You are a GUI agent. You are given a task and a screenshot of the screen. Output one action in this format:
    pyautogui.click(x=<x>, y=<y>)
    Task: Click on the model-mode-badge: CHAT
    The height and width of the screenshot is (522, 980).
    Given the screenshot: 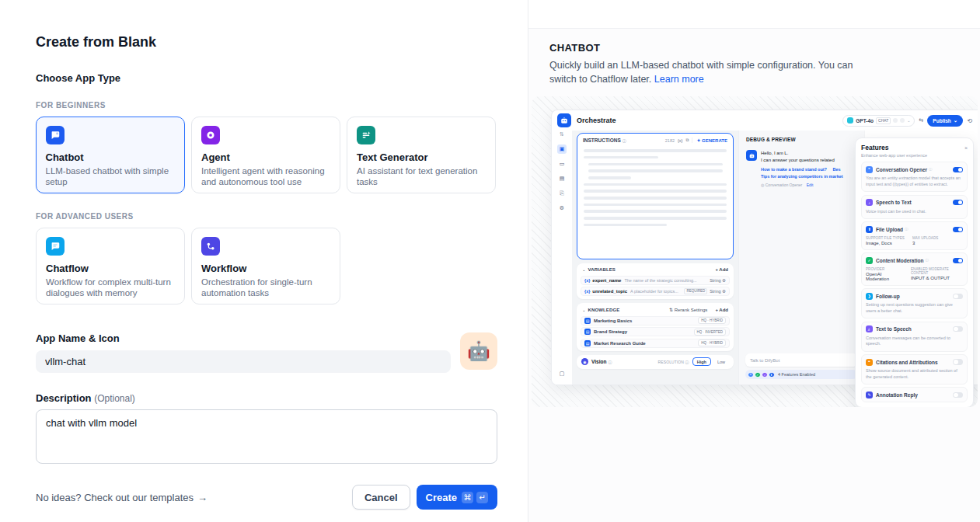 What is the action you would take?
    pyautogui.click(x=883, y=121)
    